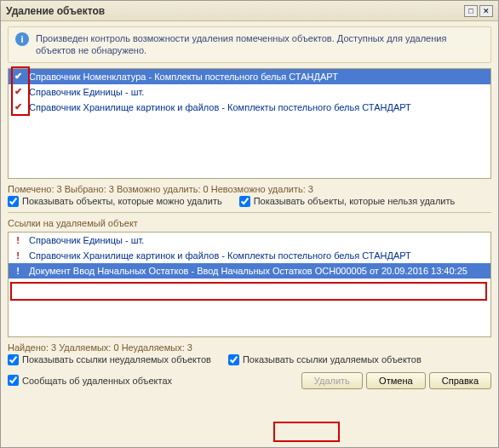  Describe the element at coordinates (22, 39) in the screenshot. I see `info-icon: i` at that location.